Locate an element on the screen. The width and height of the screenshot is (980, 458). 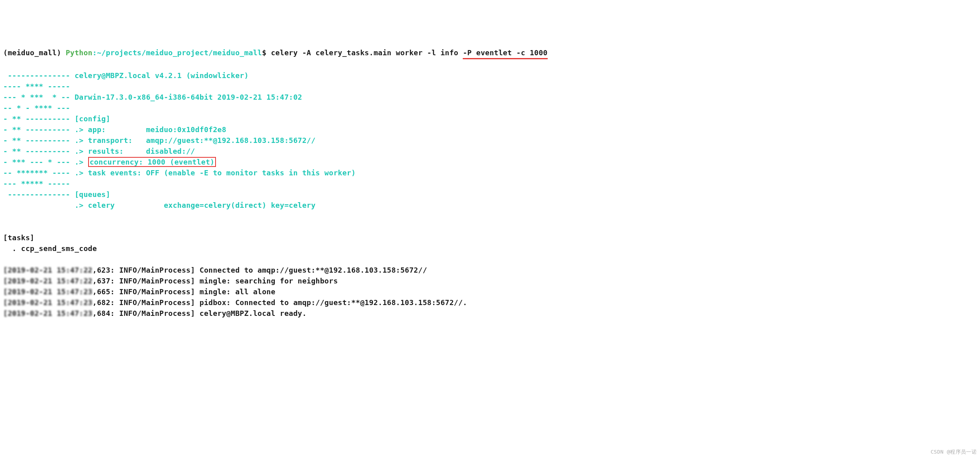
banner-art: --- * *** * -- is located at coordinates (39, 97).